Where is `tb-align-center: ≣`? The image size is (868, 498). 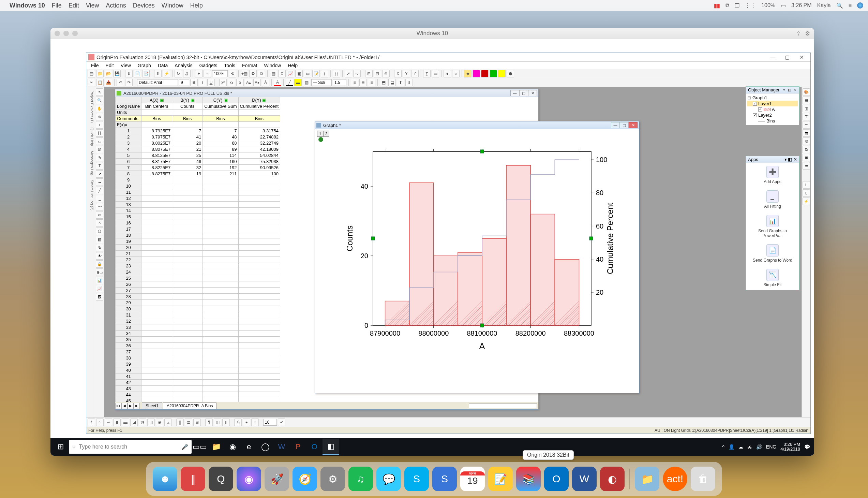
tb-align-center: ≣ is located at coordinates (363, 82).